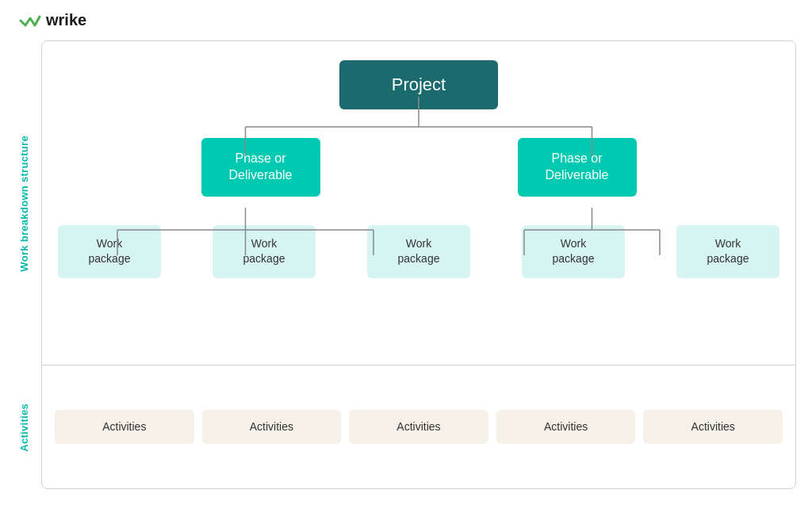 This screenshot has height=505, width=812. What do you see at coordinates (264, 252) in the screenshot?
I see `wp-box-2: Work package` at bounding box center [264, 252].